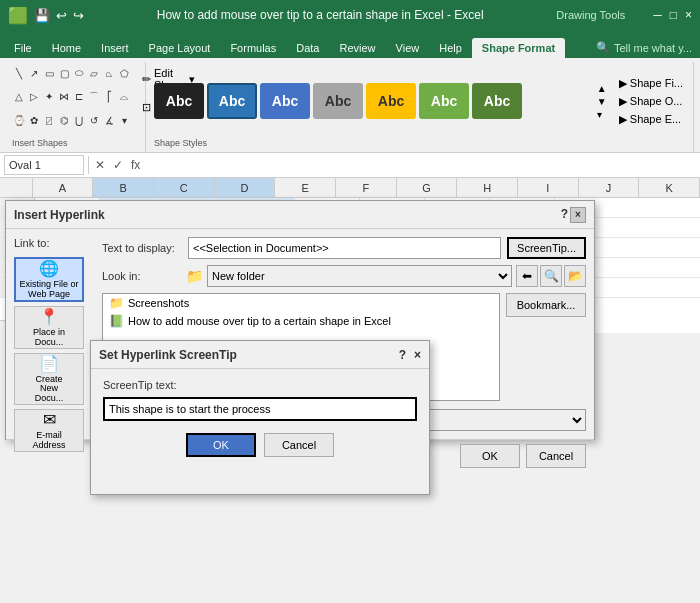 The width and height of the screenshot is (700, 603). I want to click on tab-insert: Insert, so click(115, 48).